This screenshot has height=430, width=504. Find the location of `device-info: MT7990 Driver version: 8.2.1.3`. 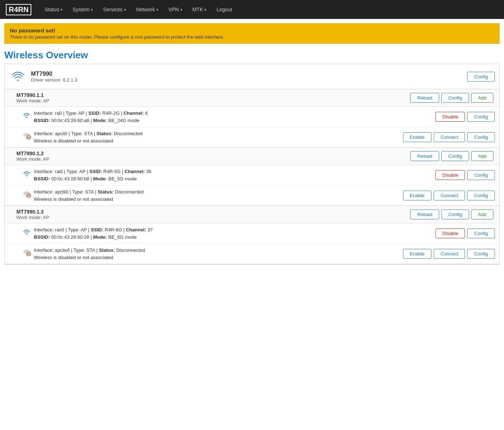

device-info: MT7990 Driver version: 8.2.1.3 is located at coordinates (54, 77).